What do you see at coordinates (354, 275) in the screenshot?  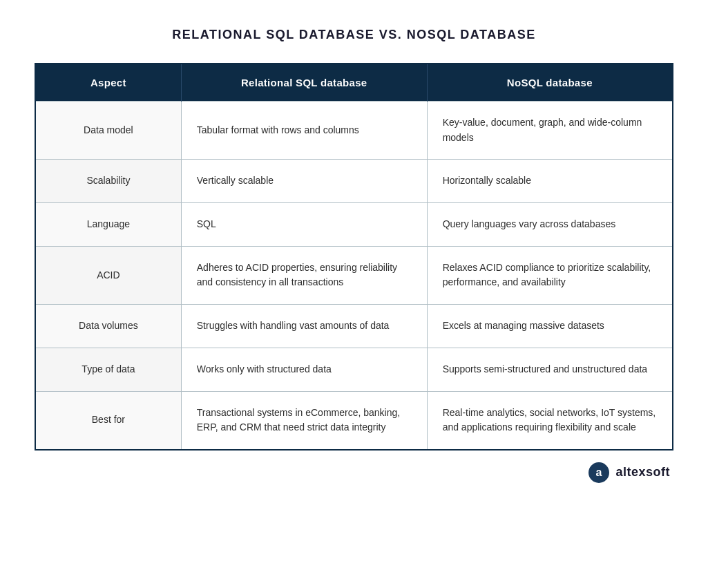 I see `table-row: ACIDAdheres to ACID properties, ensuring…` at bounding box center [354, 275].